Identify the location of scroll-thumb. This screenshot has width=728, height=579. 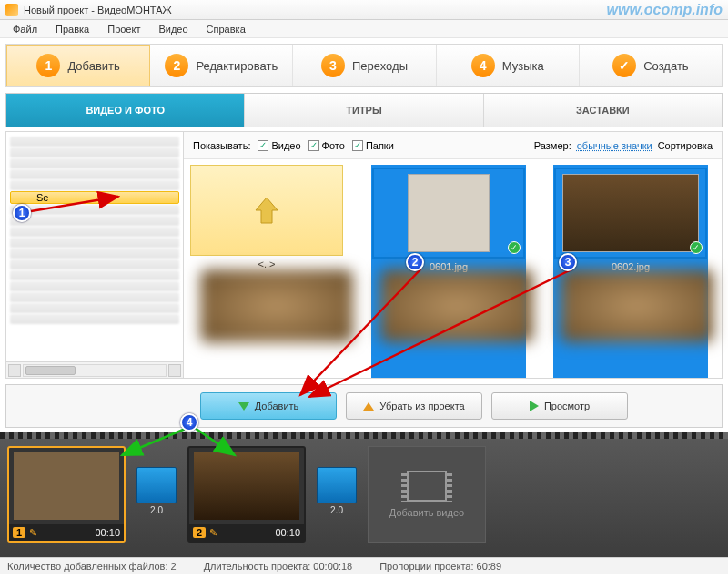
(51, 371).